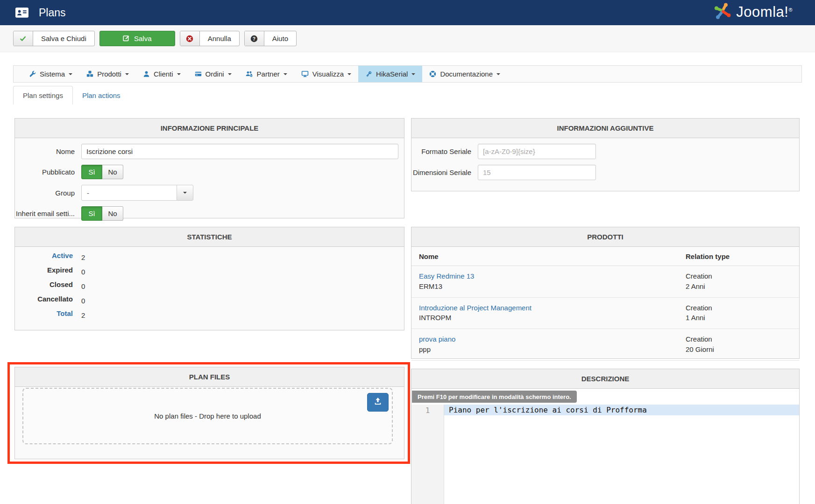 The image size is (815, 504). What do you see at coordinates (605, 293) in the screenshot?
I see `products-panel: PRODOTTI Nome Relation type Easy Redmine…` at bounding box center [605, 293].